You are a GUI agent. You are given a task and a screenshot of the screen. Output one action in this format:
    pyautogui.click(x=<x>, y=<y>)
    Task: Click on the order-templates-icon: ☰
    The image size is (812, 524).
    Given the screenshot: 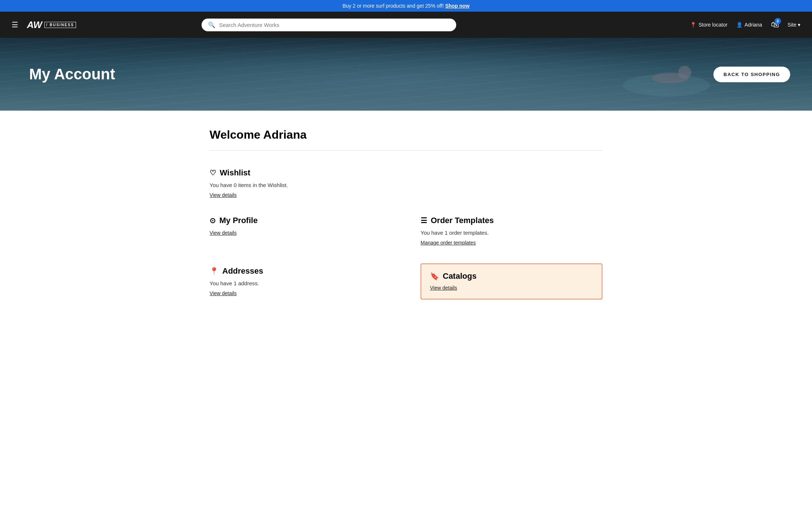 What is the action you would take?
    pyautogui.click(x=424, y=221)
    